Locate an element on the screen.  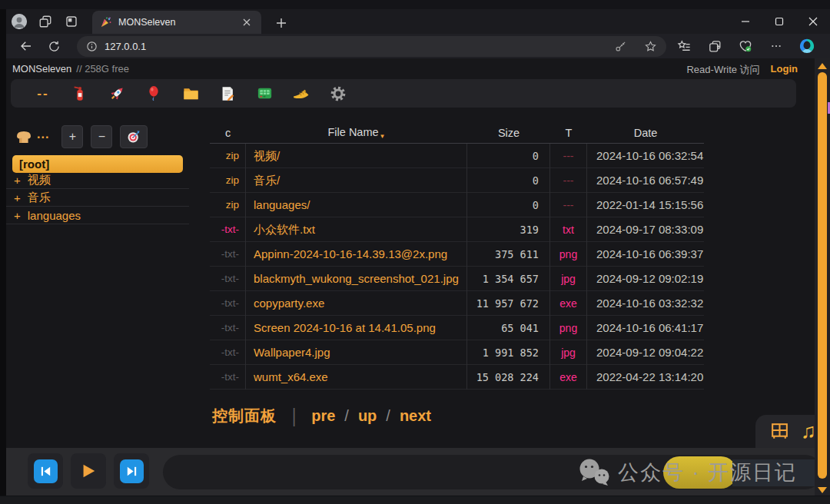
tree-item-languages: + languages is located at coordinates (98, 215).